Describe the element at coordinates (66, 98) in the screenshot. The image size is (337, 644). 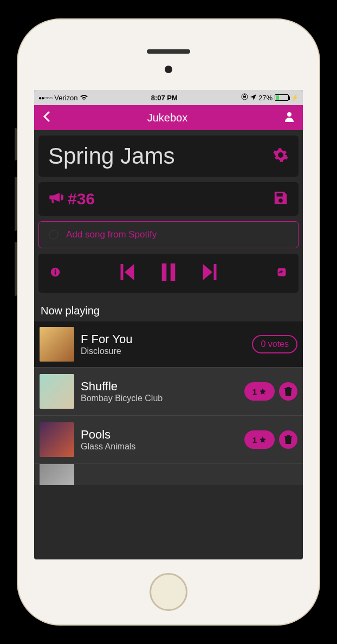
I see `carrier-label: Verizon` at that location.